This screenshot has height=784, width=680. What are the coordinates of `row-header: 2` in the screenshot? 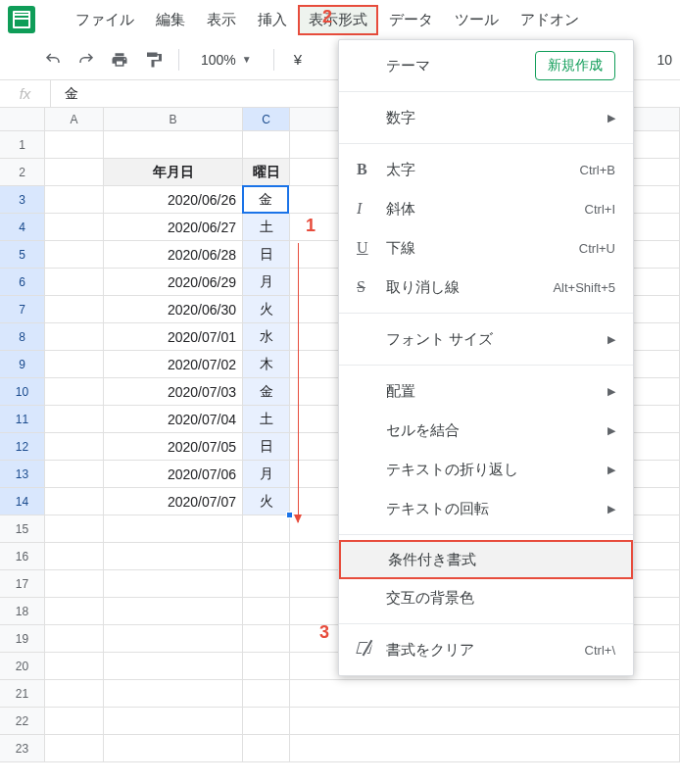 It's located at (23, 172).